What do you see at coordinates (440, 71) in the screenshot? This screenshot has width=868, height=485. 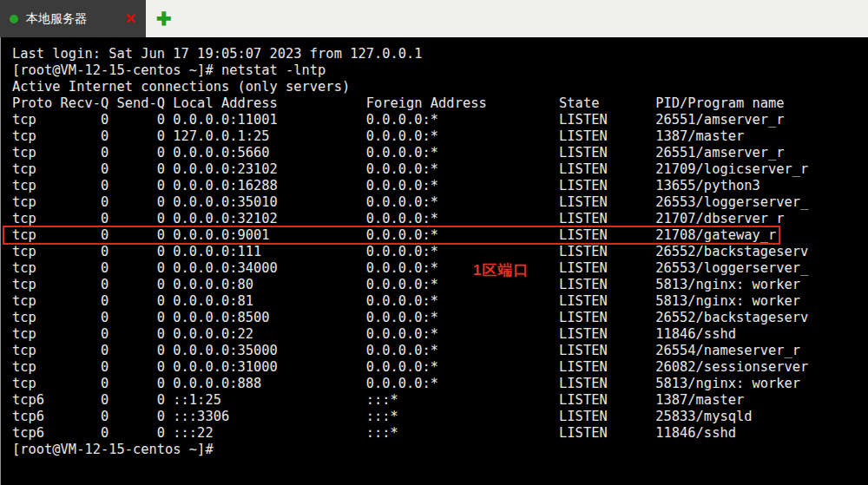 I see `terminal-line: [root@VM-12-15-centos ~]# netstat -lntp` at bounding box center [440, 71].